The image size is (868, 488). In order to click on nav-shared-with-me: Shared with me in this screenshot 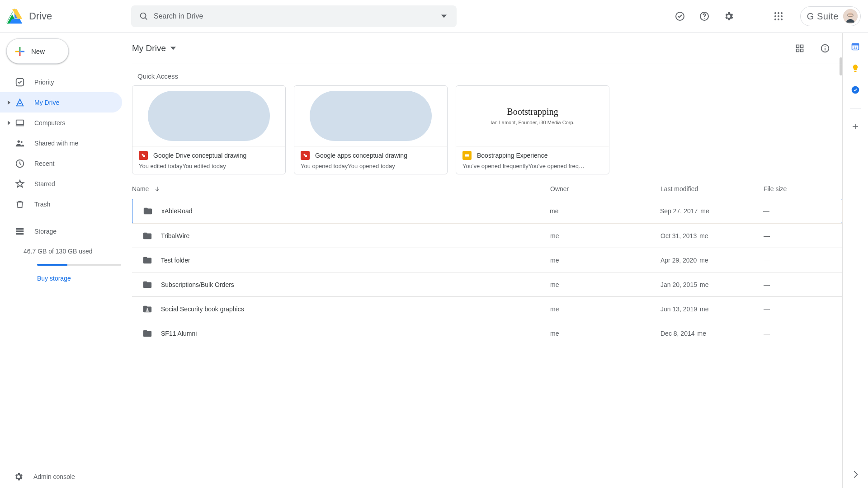, I will do `click(61, 143)`.